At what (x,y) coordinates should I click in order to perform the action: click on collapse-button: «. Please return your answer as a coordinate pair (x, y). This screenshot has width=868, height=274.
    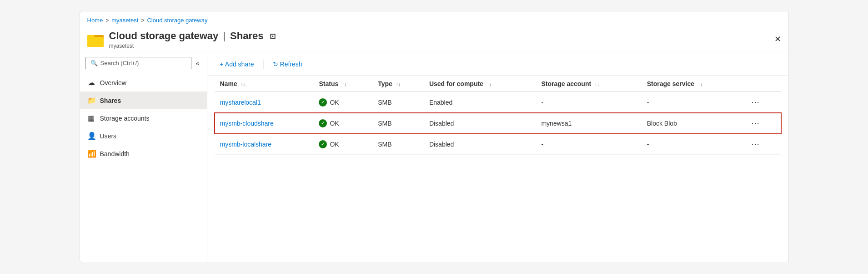
    Looking at the image, I should click on (198, 63).